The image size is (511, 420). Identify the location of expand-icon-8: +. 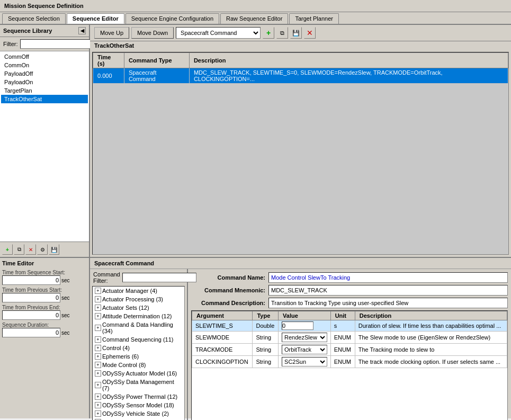
(98, 365).